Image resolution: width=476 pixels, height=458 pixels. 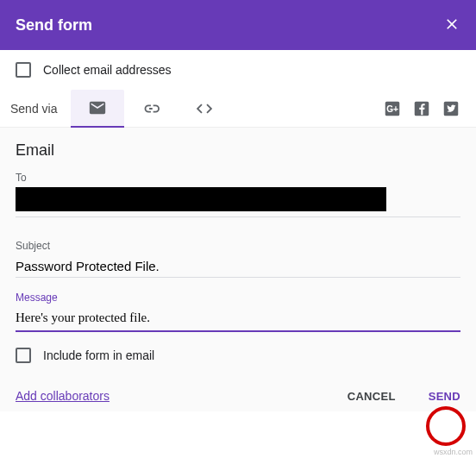 I want to click on share-facebook, so click(x=422, y=109).